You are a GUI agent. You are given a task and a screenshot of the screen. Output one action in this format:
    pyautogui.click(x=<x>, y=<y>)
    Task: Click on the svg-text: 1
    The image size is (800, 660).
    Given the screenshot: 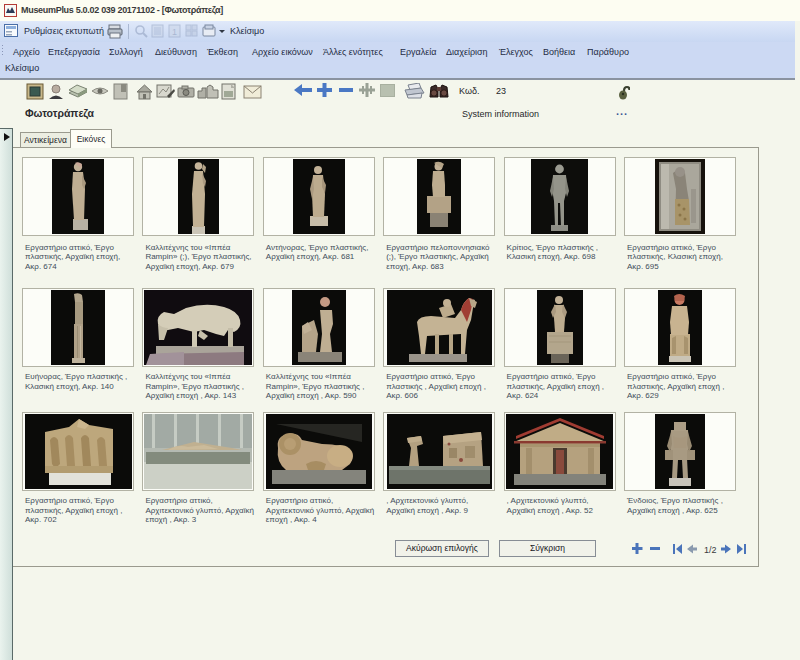 What is the action you would take?
    pyautogui.click(x=174, y=32)
    